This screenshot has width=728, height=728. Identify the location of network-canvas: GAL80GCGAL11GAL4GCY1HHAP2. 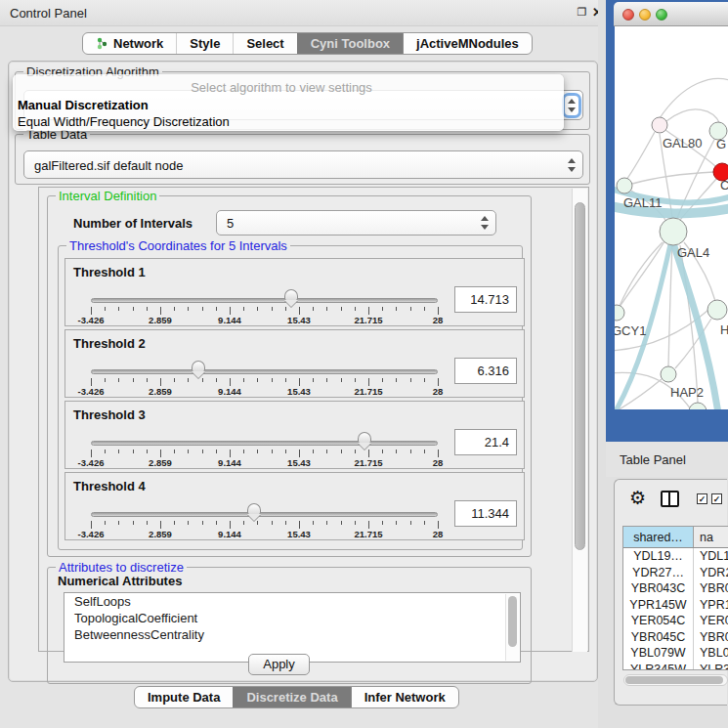
(671, 218).